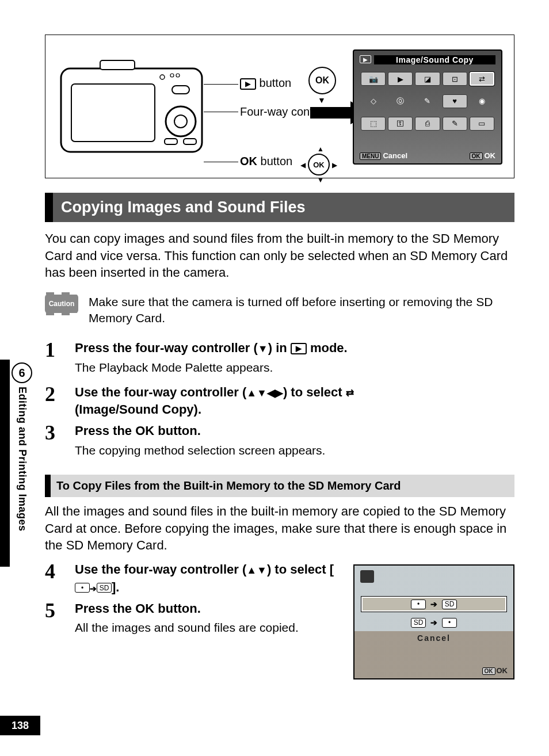 Image resolution: width=549 pixels, height=756 pixels. I want to click on caution-text: Make sure that the camera is turned off …, so click(302, 311).